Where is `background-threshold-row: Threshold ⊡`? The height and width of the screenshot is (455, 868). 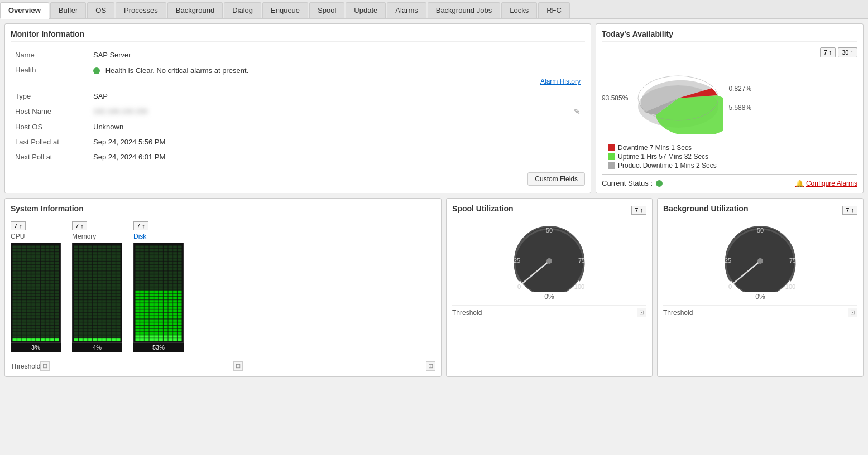 background-threshold-row: Threshold ⊡ is located at coordinates (760, 311).